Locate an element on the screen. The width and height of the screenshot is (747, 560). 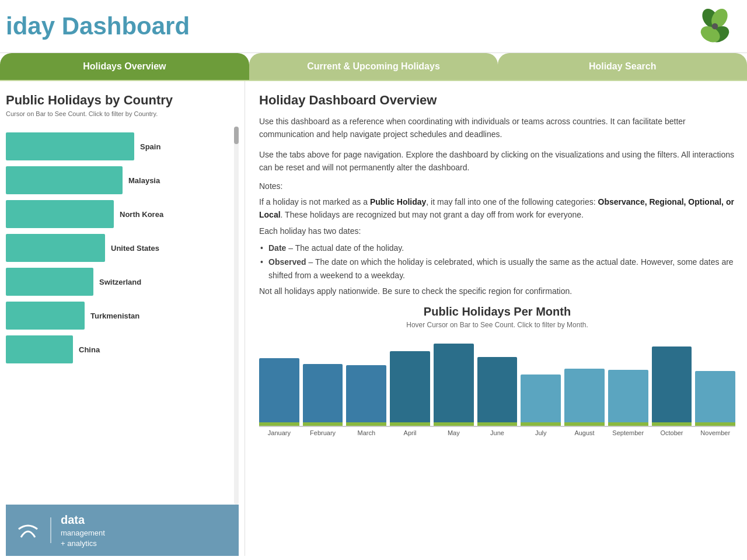
nav-tabs: Holidays Overview Current & Upcoming Hol… is located at coordinates (374, 67).